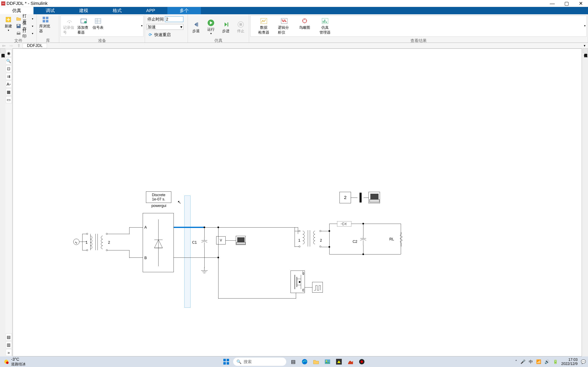  Describe the element at coordinates (401, 239) in the screenshot. I see `rl-block` at that location.